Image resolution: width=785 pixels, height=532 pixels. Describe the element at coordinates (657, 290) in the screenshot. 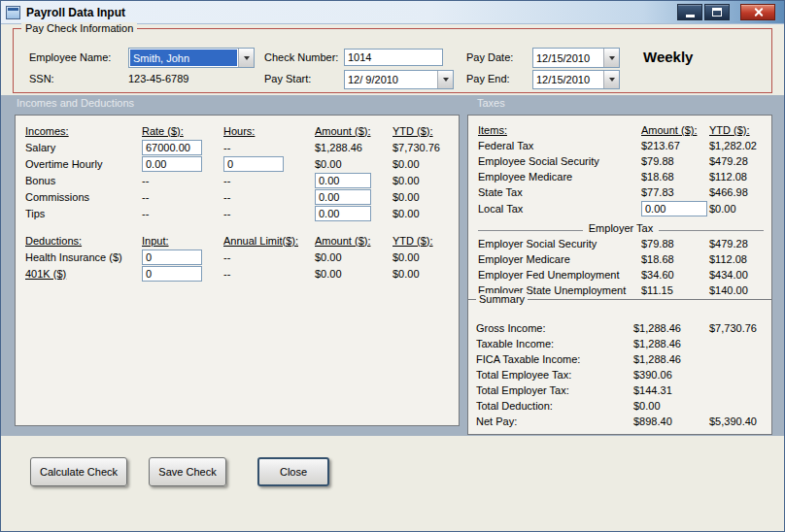

I see `amount-value: $11.15` at that location.